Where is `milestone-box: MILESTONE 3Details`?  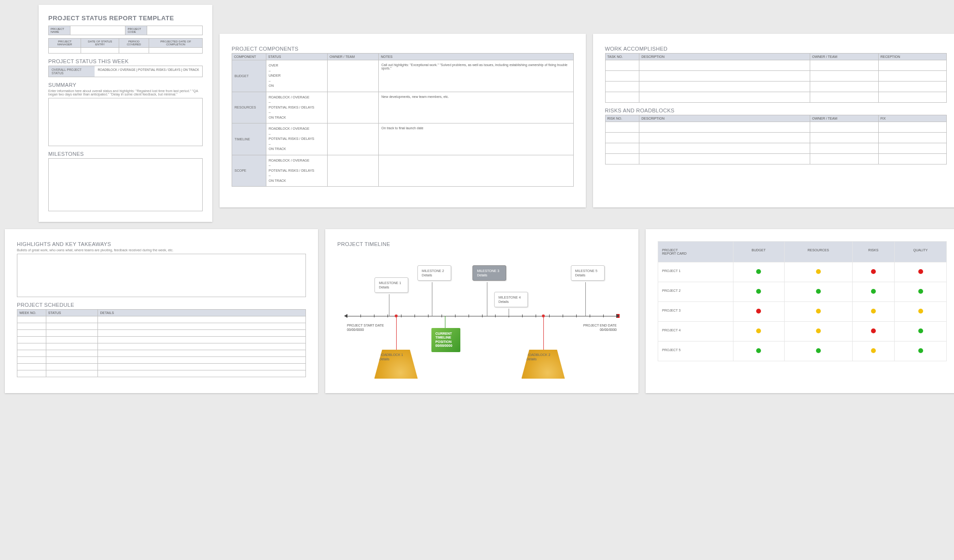 milestone-box: MILESTONE 3Details is located at coordinates (489, 273).